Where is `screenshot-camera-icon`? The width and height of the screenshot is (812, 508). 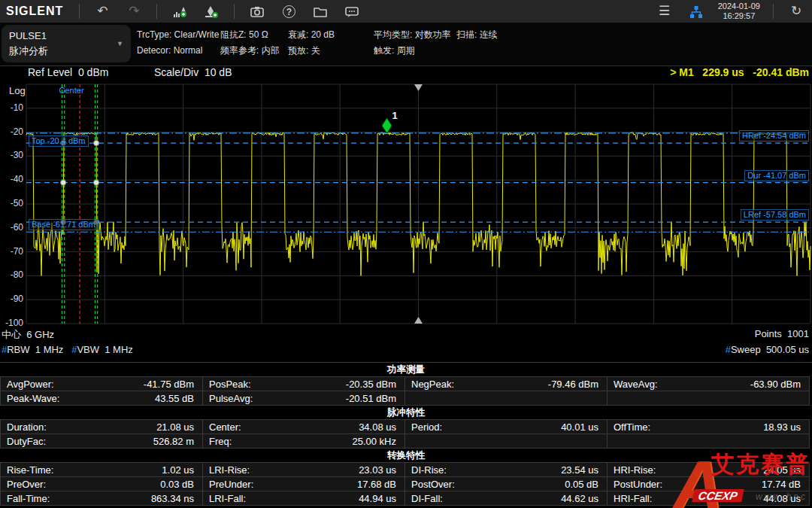 screenshot-camera-icon is located at coordinates (257, 11).